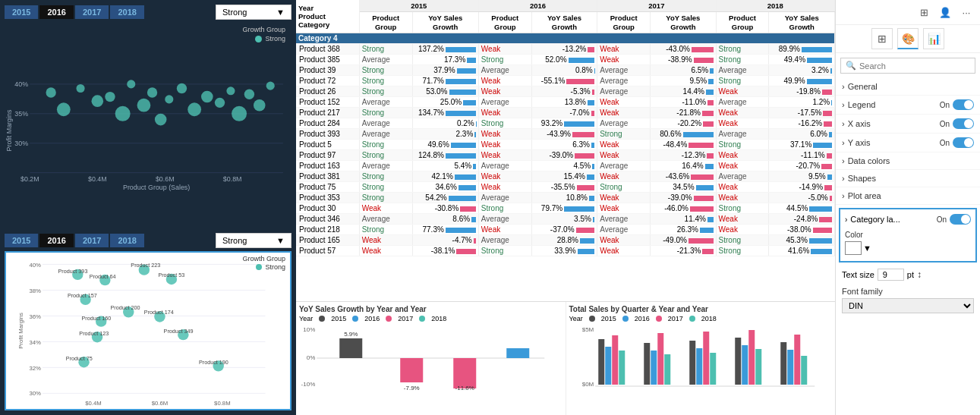 This screenshot has height=415, width=980. Describe the element at coordinates (963, 105) in the screenshot. I see `legend-toggle` at that location.